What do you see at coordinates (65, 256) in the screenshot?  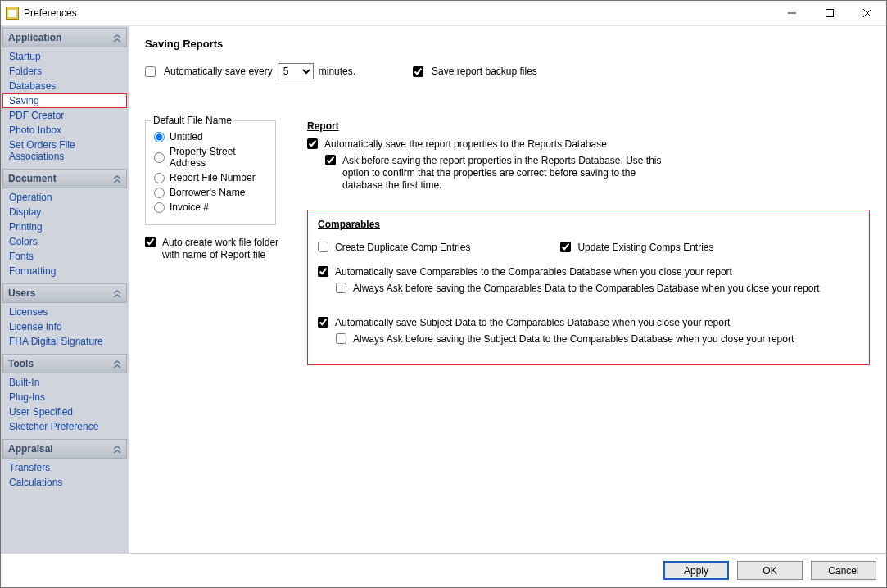 I see `sidebar-item-fonts: Fonts` at bounding box center [65, 256].